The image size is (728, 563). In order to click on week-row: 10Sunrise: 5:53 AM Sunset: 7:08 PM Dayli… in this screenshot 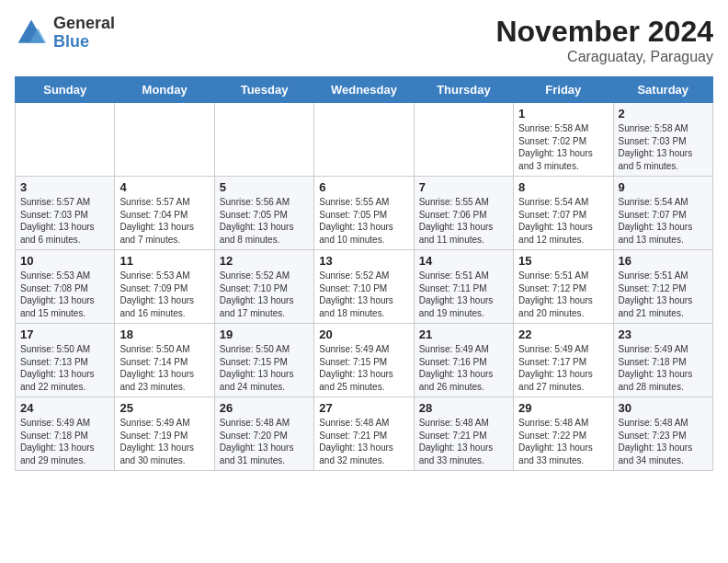, I will do `click(364, 287)`.